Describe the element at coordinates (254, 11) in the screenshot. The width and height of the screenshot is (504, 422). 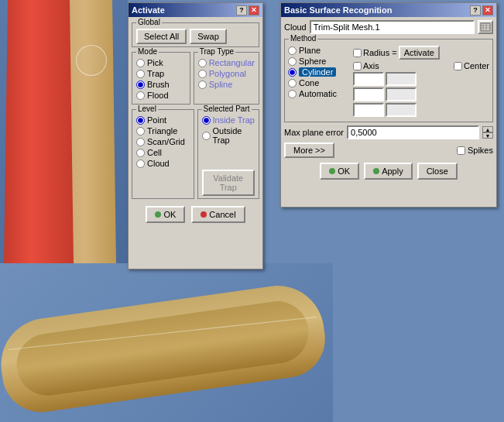
I see `activate-close-btn: ✕` at that location.